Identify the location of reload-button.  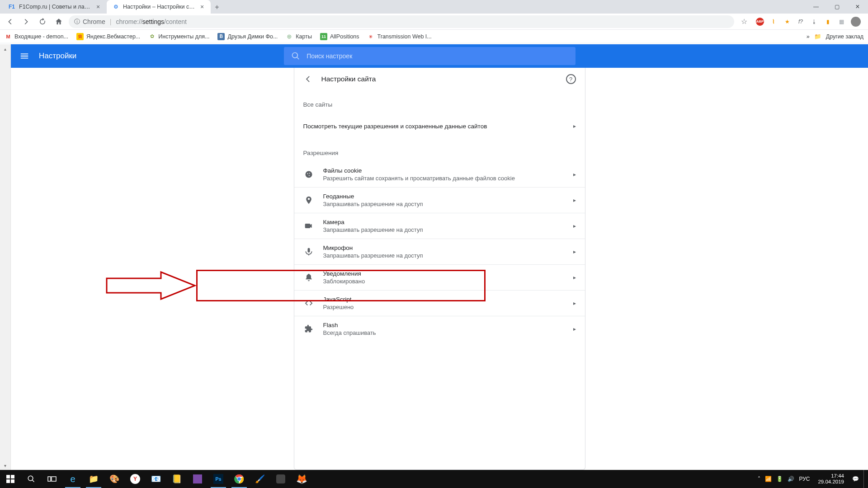
(42, 22).